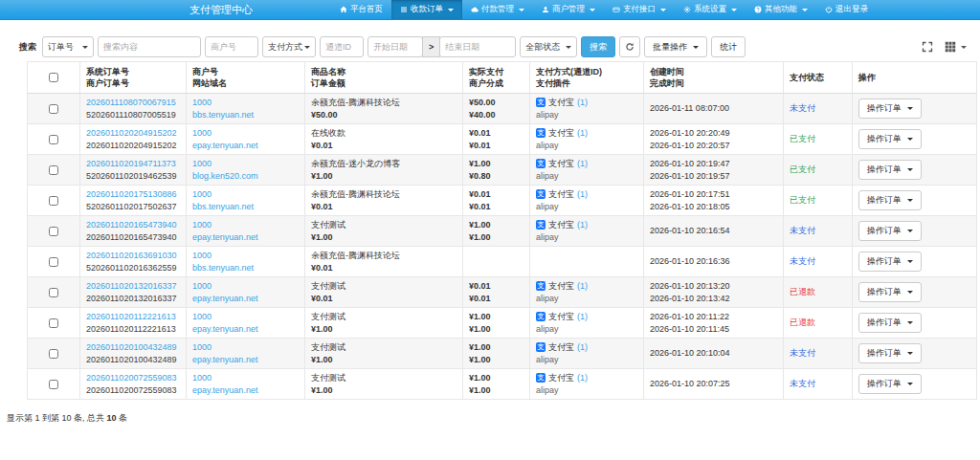 This screenshot has width=980, height=460. What do you see at coordinates (246, 293) in the screenshot?
I see `merchant-cell: 1000 epay.tenyuan.net` at bounding box center [246, 293].